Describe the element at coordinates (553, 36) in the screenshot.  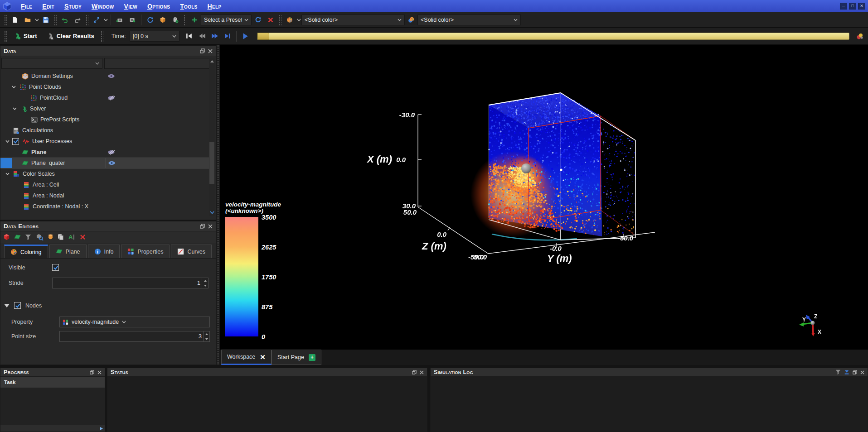
I see `timeline-slider` at that location.